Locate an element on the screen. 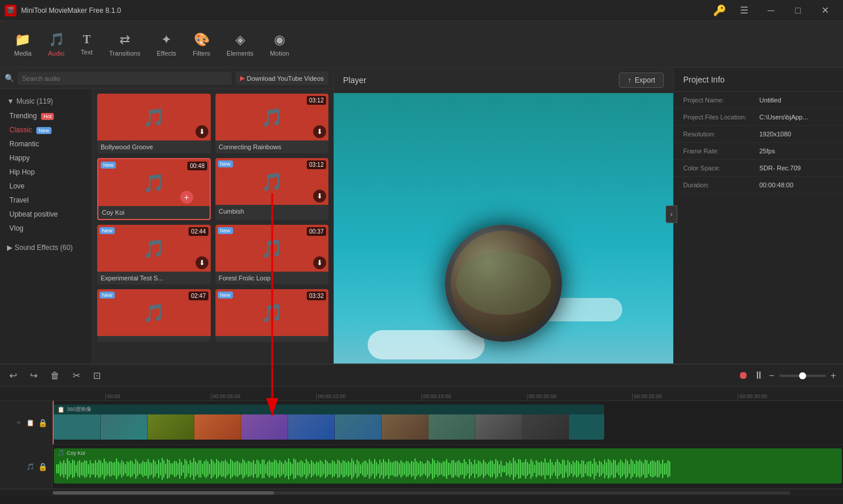 This screenshot has height=504, width=843. toolbar-elements: ◈ Elements is located at coordinates (240, 44).